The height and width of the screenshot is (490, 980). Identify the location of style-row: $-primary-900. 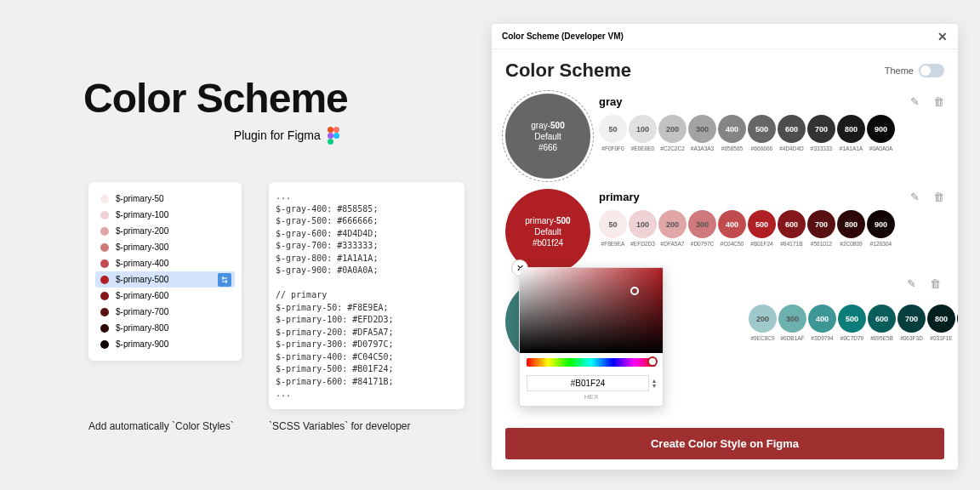
(165, 344).